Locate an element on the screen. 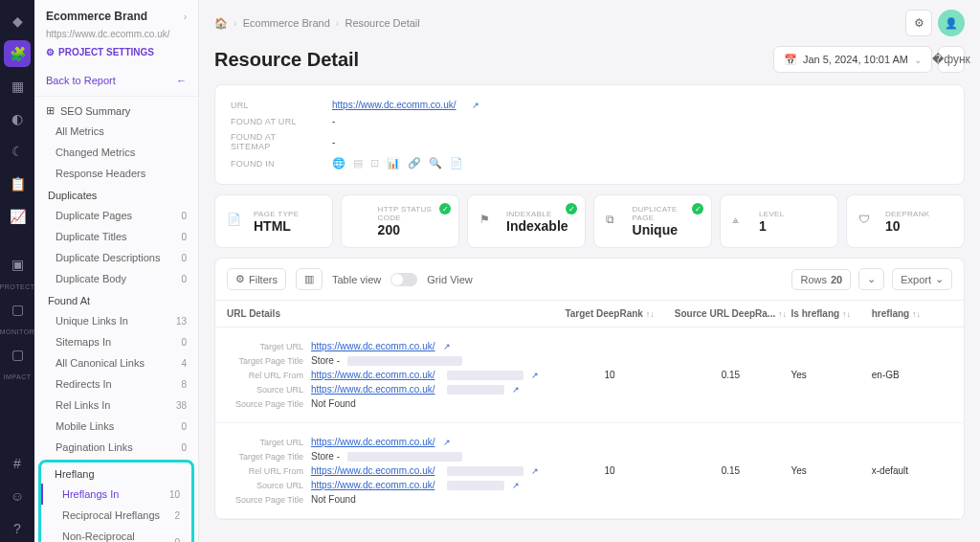 The width and height of the screenshot is (980, 542). check-icon: ✓ is located at coordinates (698, 209).